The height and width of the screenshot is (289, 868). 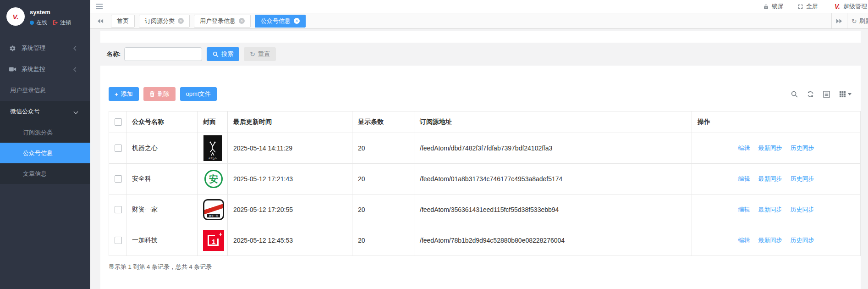 I want to click on tab-refresh-label: 刷新, so click(x=863, y=21).